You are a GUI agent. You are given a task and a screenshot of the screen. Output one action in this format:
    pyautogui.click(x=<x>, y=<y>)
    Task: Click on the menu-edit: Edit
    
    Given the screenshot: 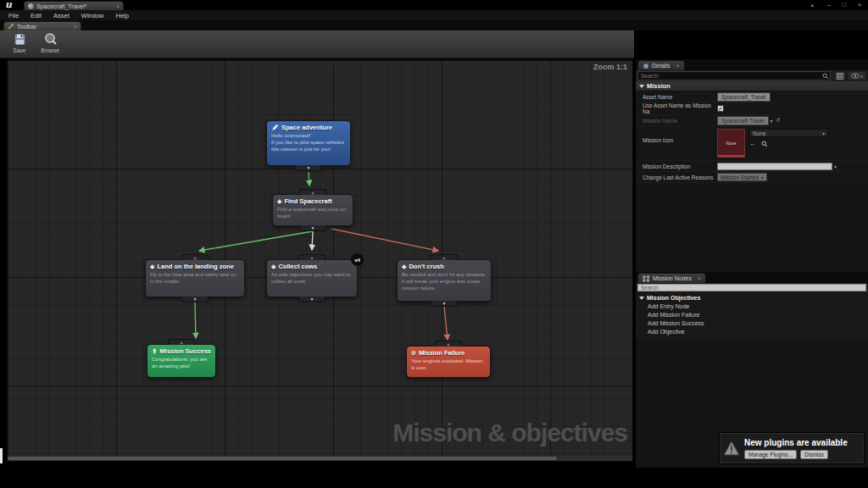 What is the action you would take?
    pyautogui.click(x=36, y=15)
    